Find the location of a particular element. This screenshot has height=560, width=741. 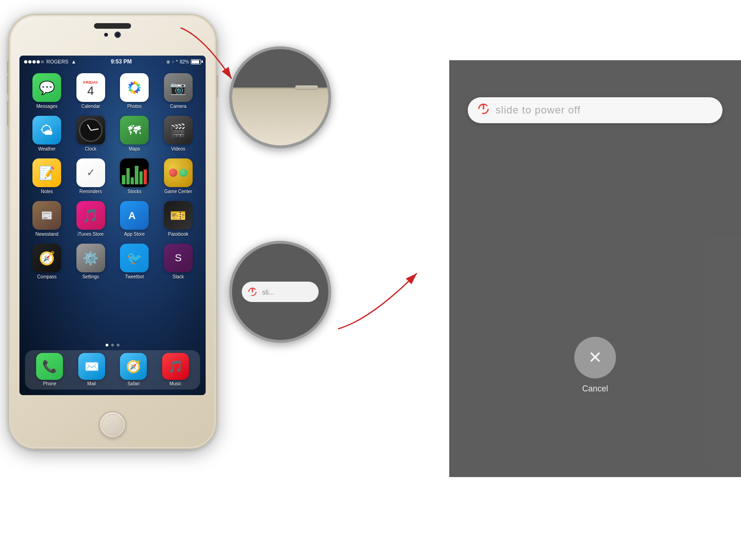

weather-label: Weather is located at coordinates (47, 149).